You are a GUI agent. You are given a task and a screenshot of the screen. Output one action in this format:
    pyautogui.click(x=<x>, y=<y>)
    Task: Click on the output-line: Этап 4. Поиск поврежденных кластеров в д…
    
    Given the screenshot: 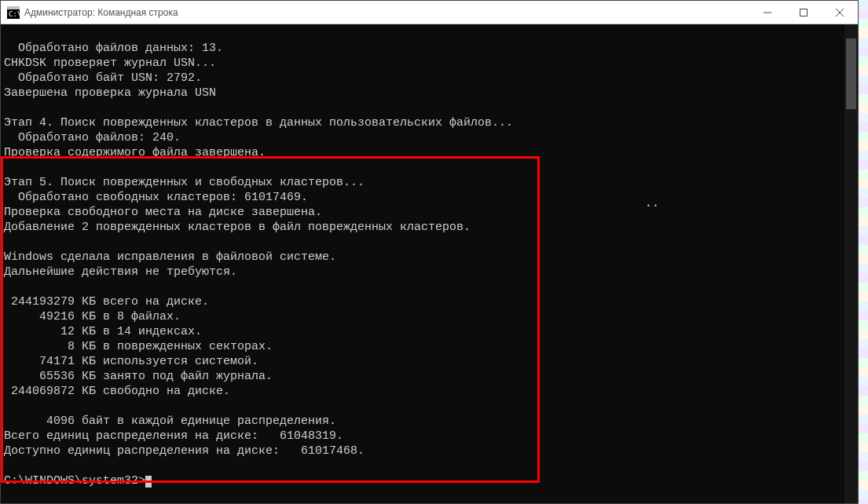 What is the action you would take?
    pyautogui.click(x=258, y=122)
    